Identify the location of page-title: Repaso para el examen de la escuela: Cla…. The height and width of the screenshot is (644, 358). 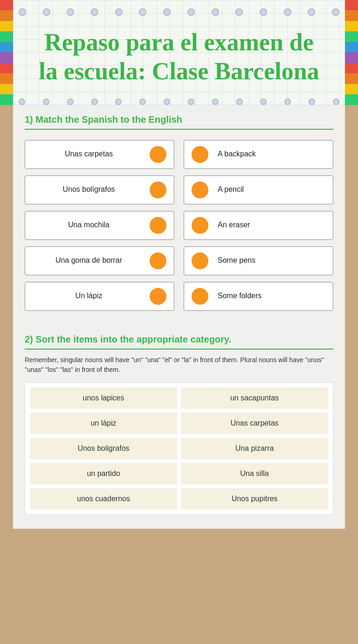
(179, 55).